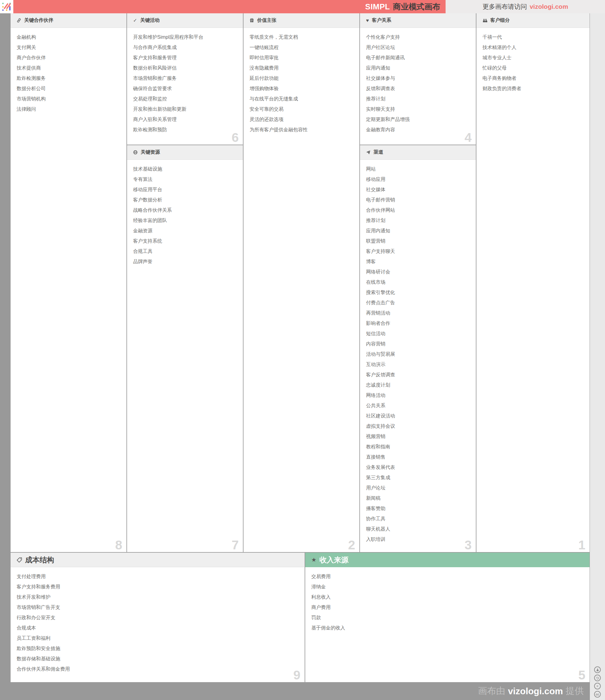 This screenshot has width=605, height=700. What do you see at coordinates (447, 560) in the screenshot?
I see `revenue-streams-header: ★ 收入来源` at bounding box center [447, 560].